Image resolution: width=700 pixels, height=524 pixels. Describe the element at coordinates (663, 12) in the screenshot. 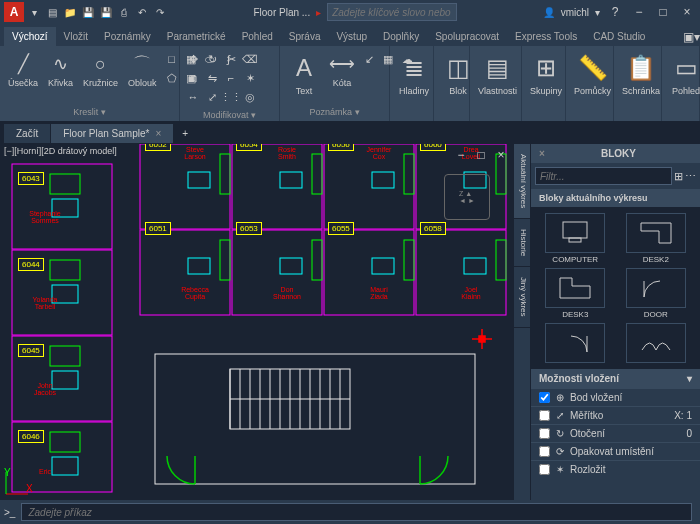

I see `maximize-button: □` at that location.